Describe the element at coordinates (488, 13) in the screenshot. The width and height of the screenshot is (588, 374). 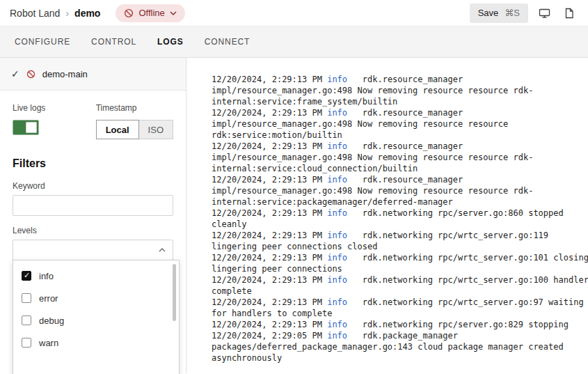
I see `save-button-label: Save` at that location.